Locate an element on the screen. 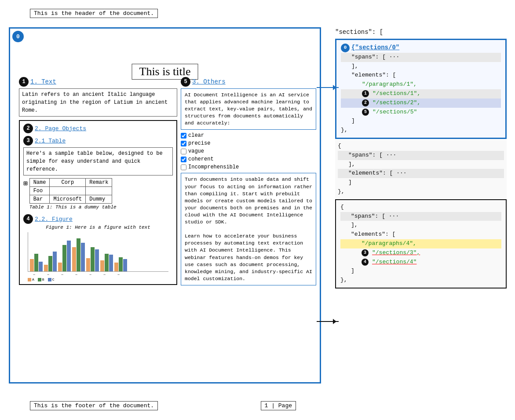 This screenshot has height=420, width=515. legend-blue-label: C is located at coordinates (54, 280).